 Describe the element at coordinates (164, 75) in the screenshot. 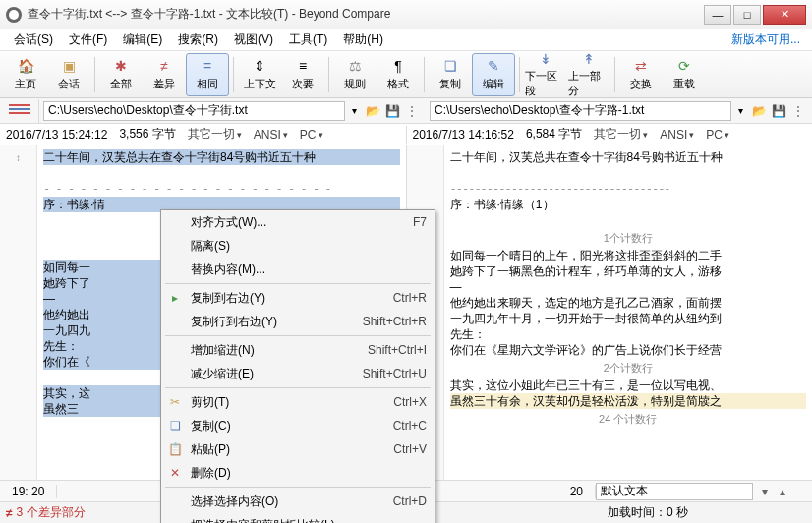

I see `tool-diff: ≠差异` at that location.